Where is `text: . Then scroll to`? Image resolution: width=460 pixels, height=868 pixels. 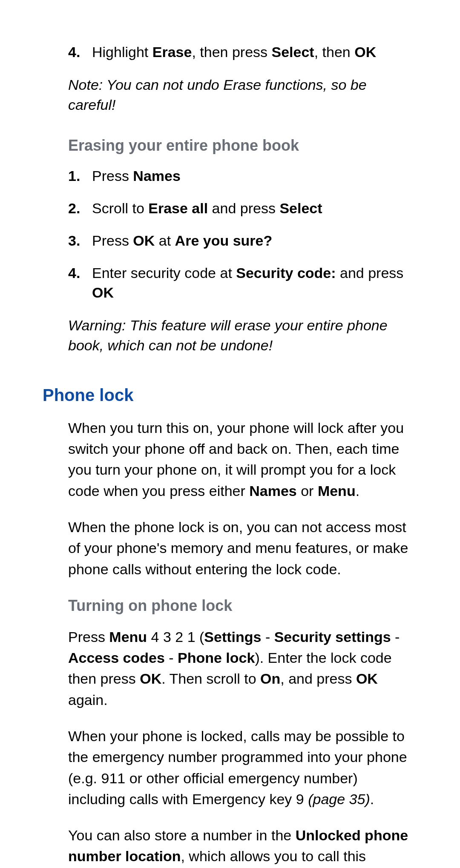
text: . Then scroll to is located at coordinates (211, 679).